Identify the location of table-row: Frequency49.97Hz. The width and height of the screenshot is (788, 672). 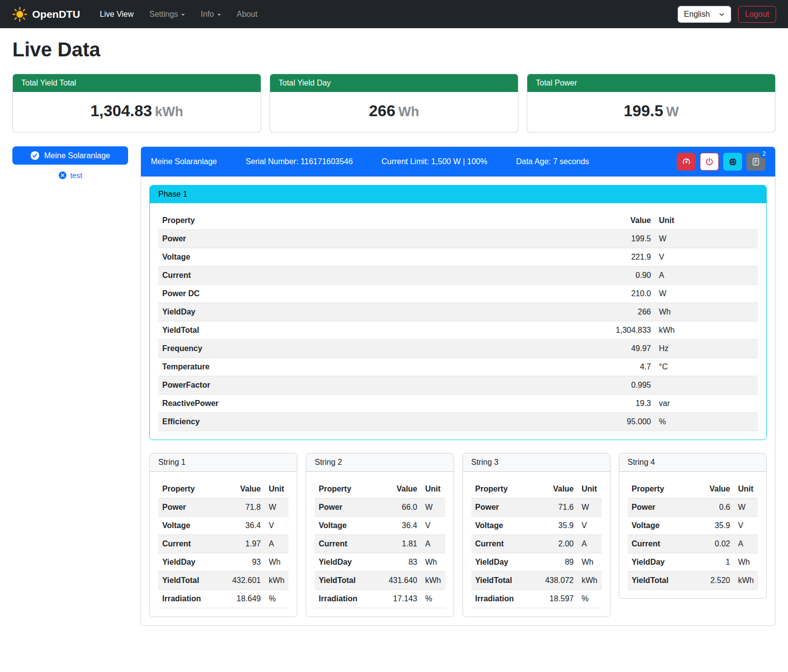
(458, 349).